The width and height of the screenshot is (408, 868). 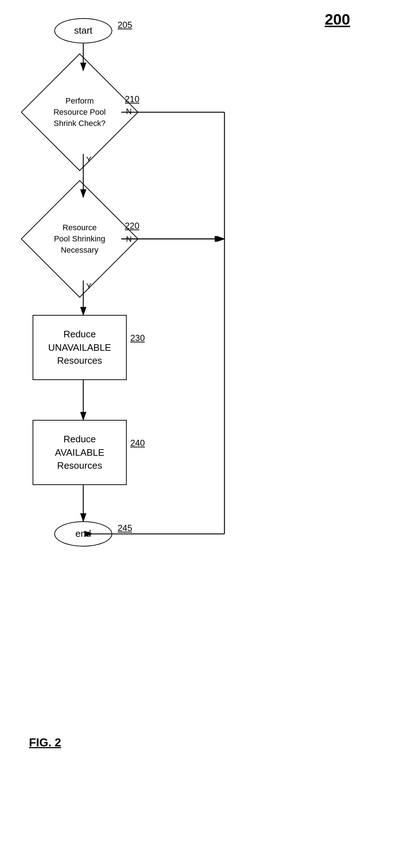 I want to click on process2-ref: 240, so click(x=138, y=443).